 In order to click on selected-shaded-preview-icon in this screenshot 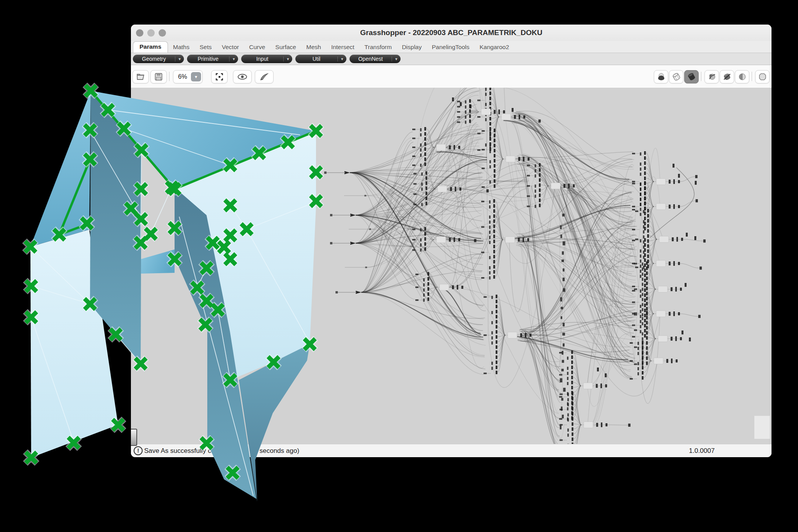, I will do `click(742, 77)`.